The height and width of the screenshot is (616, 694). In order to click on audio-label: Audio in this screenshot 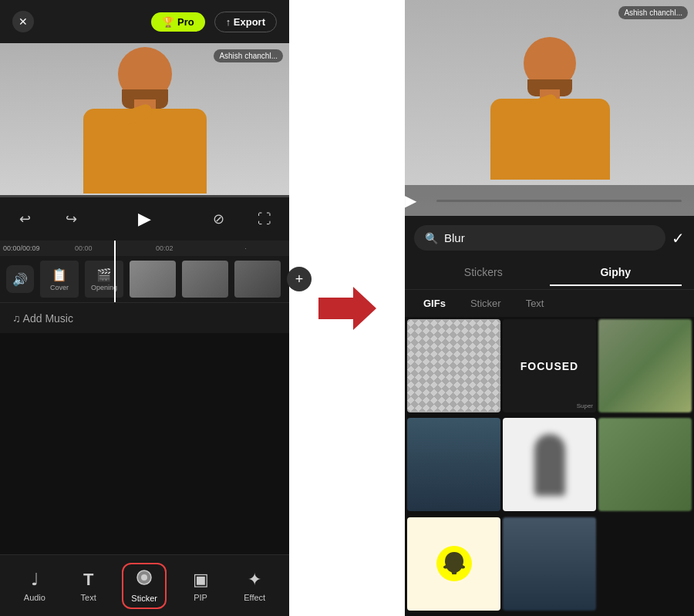, I will do `click(35, 597)`.